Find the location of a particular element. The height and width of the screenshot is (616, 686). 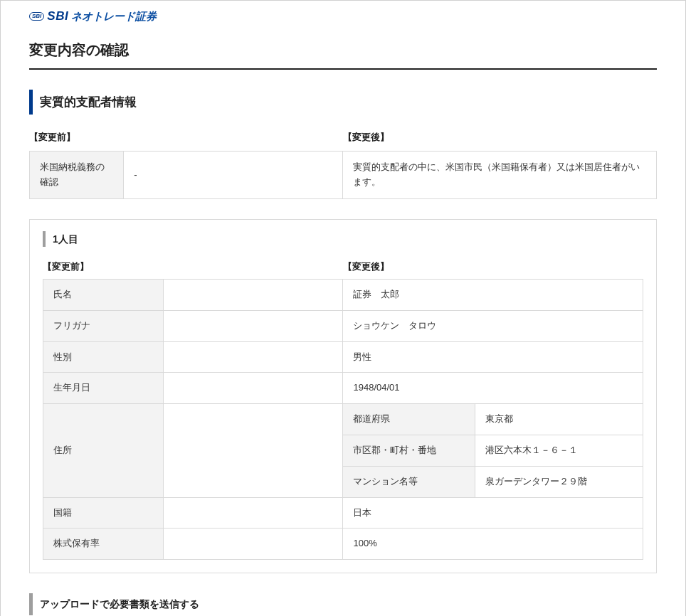

table-row: 生年月日 1948/04/01 is located at coordinates (343, 388).